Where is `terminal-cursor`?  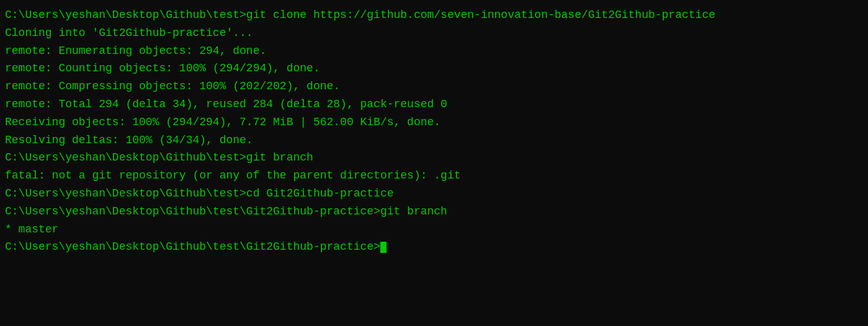
terminal-cursor is located at coordinates (383, 247).